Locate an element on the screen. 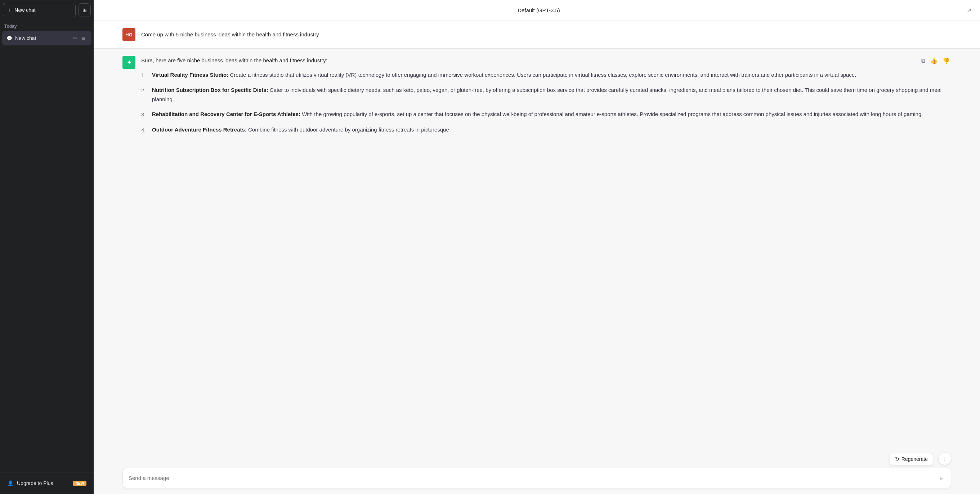  gpt-logo: ✦ is located at coordinates (129, 62).